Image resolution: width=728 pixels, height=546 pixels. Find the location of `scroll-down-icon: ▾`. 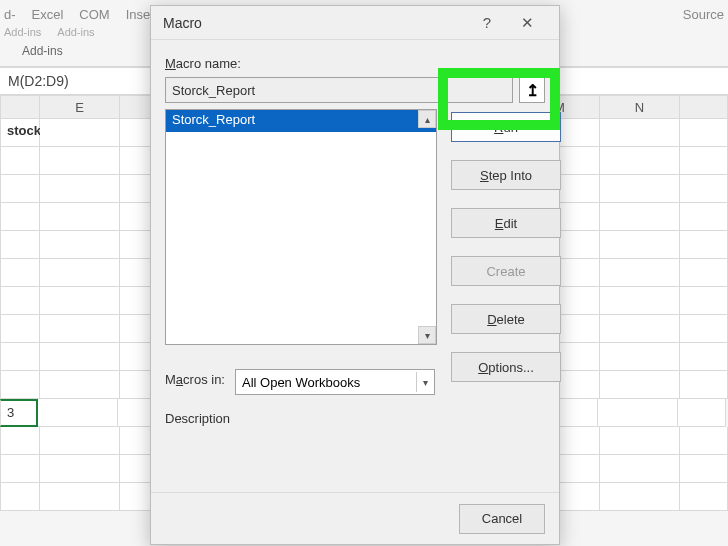

scroll-down-icon: ▾ is located at coordinates (427, 335).